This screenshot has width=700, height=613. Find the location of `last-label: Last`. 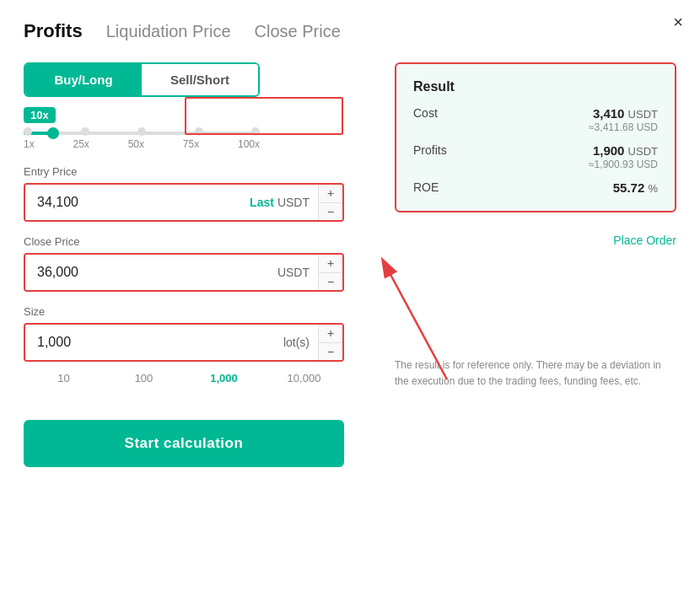

last-label: Last is located at coordinates (261, 202).